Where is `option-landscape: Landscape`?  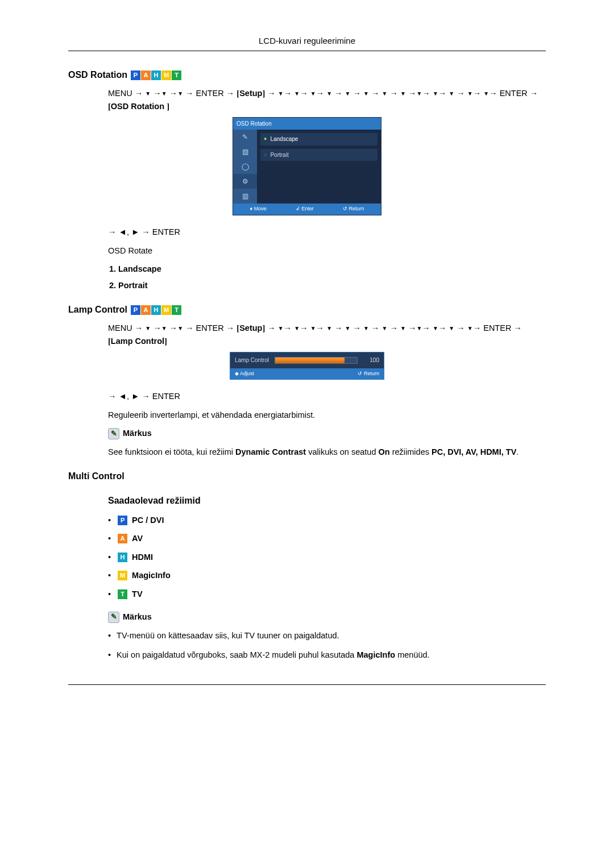
option-landscape: Landscape is located at coordinates (332, 269).